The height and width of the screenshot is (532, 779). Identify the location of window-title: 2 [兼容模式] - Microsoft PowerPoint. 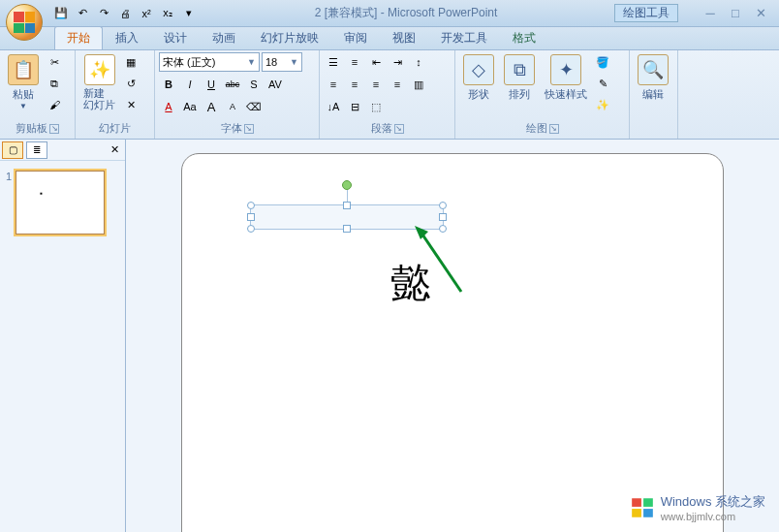
(406, 14).